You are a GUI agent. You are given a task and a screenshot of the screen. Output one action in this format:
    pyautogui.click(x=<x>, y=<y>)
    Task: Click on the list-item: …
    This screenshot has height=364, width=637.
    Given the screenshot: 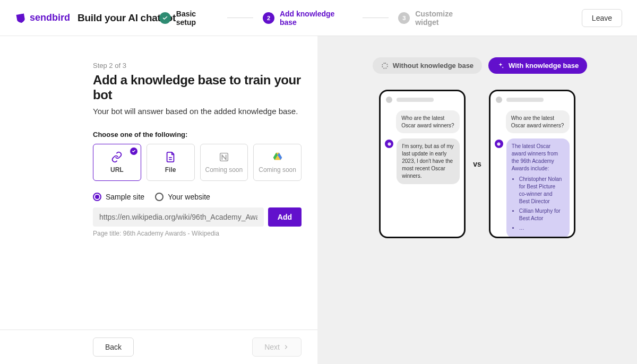 What is the action you would take?
    pyautogui.click(x=541, y=228)
    